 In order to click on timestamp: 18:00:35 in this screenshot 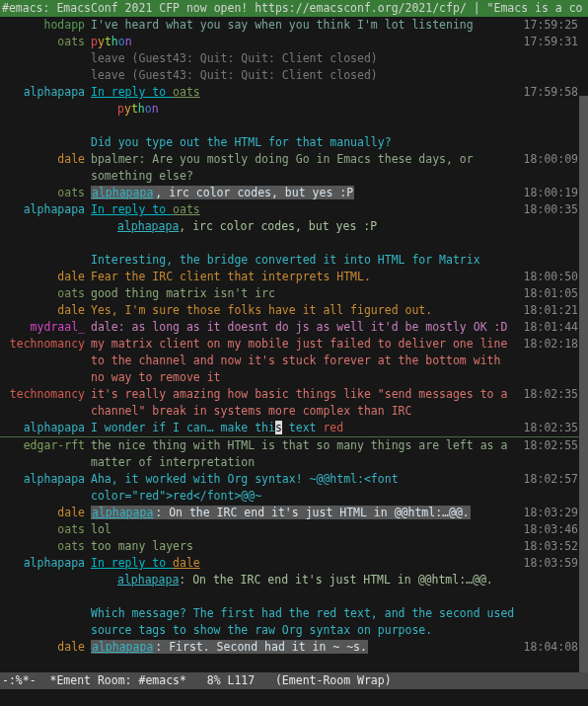, I will do `click(553, 209)`.